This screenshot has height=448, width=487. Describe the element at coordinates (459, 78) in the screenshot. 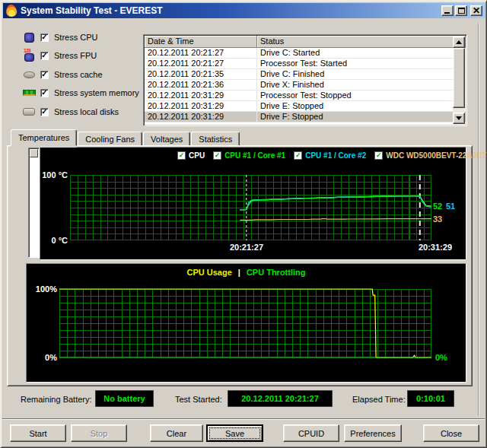

I see `list-scrollbar-thumb` at that location.